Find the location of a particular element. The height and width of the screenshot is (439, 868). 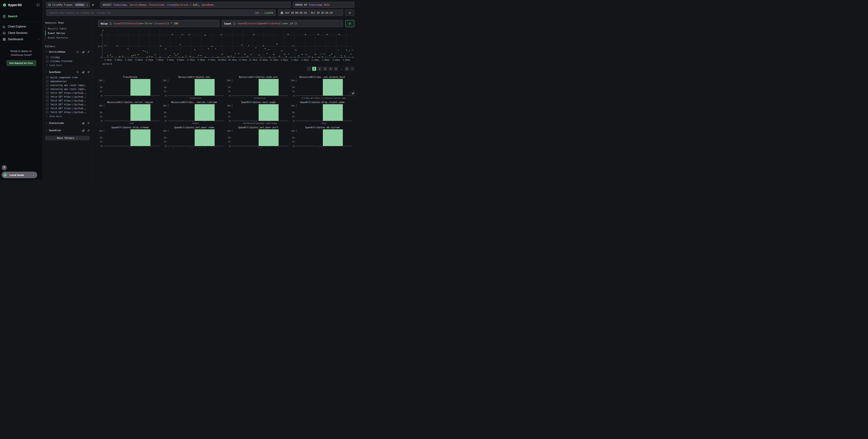

page-button-4: 4 is located at coordinates (331, 69).